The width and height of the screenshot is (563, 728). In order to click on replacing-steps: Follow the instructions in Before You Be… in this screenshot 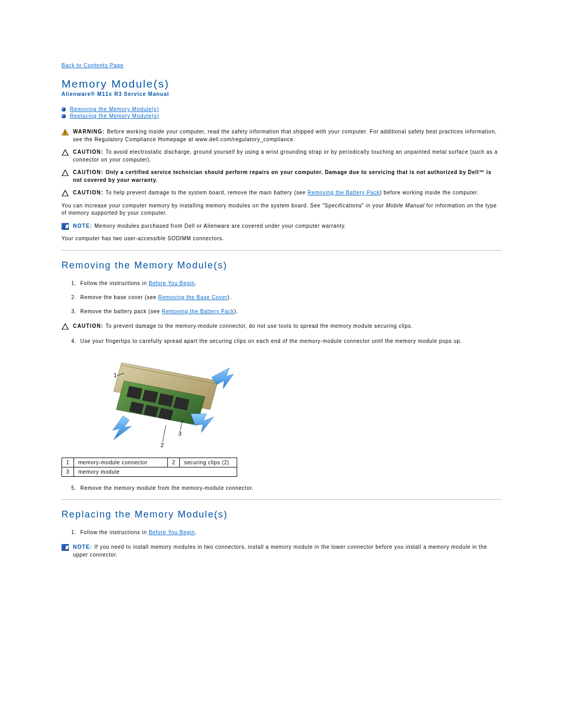, I will do `click(282, 533)`.